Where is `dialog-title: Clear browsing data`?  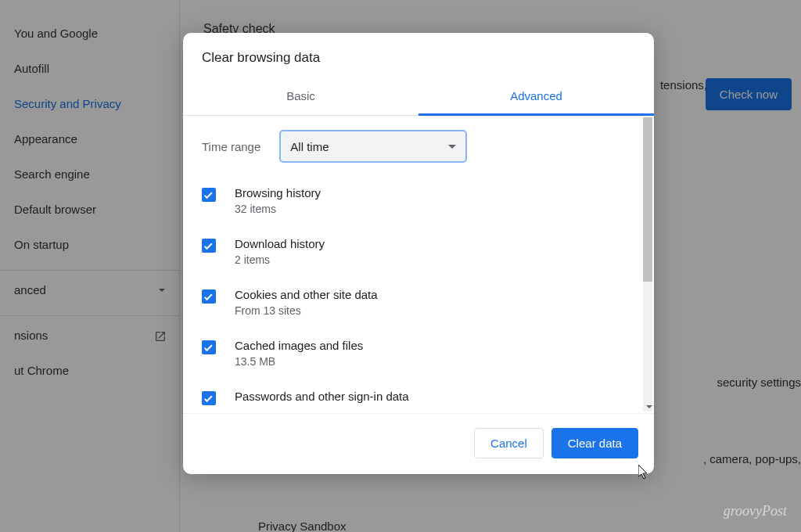
dialog-title: Clear browsing data is located at coordinates (418, 56).